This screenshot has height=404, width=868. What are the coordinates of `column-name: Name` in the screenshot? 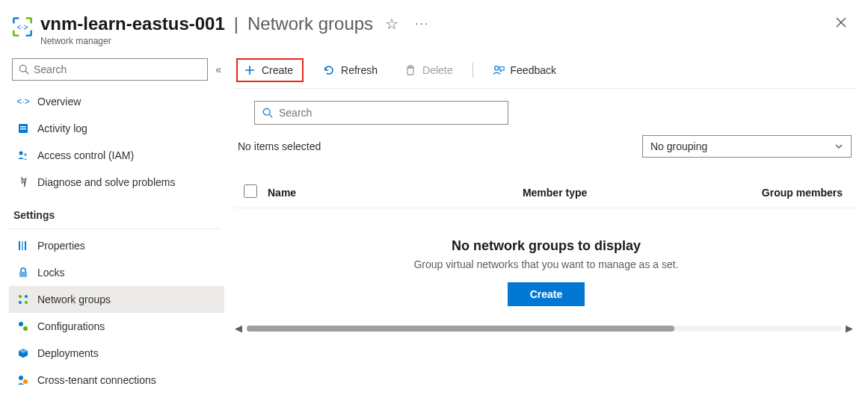 It's located at (395, 193).